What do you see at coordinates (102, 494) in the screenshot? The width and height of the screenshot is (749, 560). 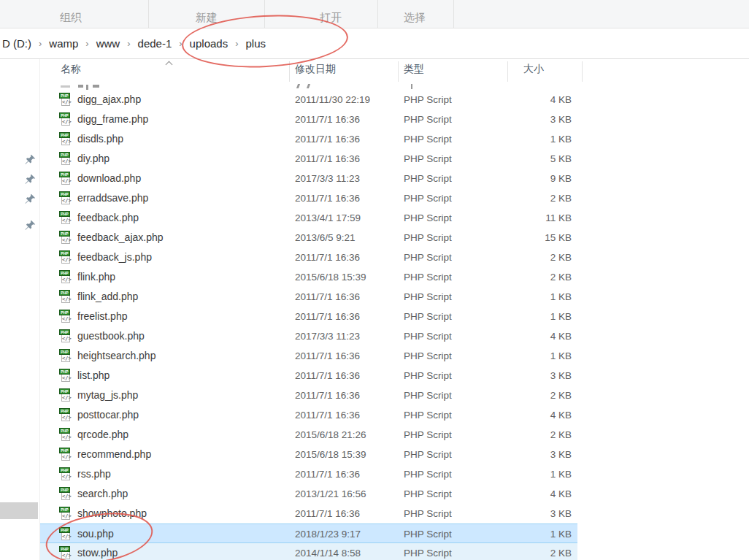 I see `file-name: search.php` at bounding box center [102, 494].